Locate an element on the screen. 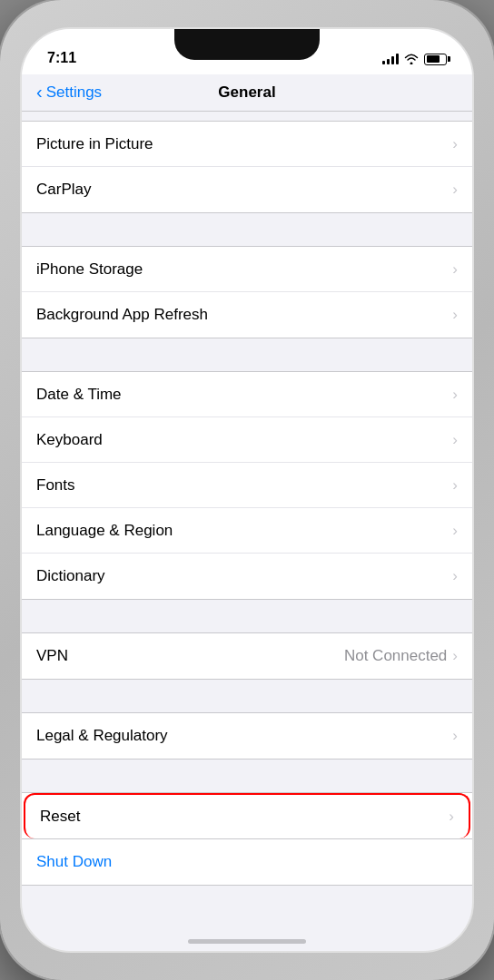 Image resolution: width=494 pixels, height=980 pixels. vpn-value: Not Connected is located at coordinates (396, 656).